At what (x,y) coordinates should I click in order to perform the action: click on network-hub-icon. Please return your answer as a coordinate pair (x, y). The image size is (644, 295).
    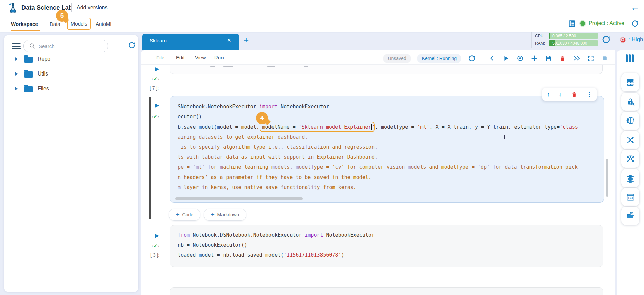
    Looking at the image, I should click on (630, 159).